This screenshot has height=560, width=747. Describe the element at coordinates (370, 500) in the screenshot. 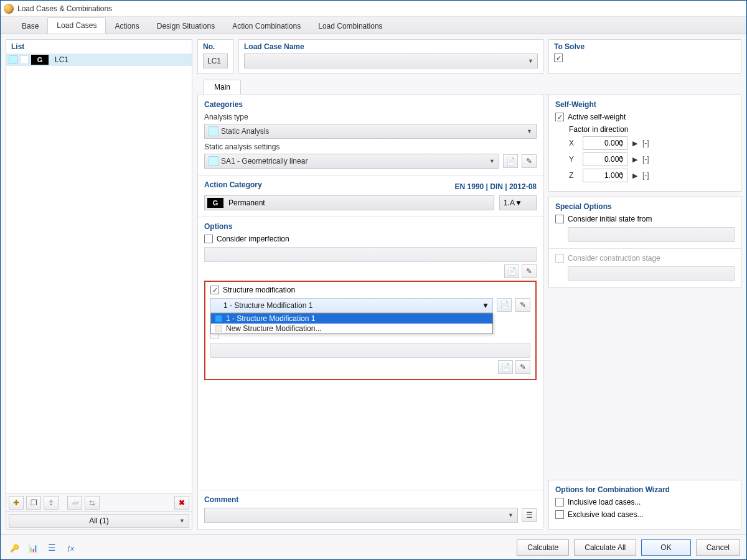

I see `comment-title: Comment` at that location.